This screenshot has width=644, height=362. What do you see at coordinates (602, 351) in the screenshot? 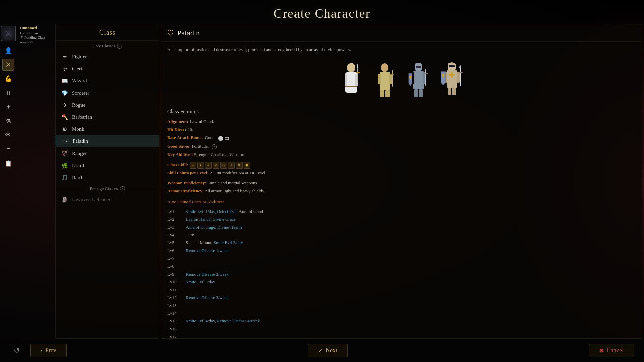
I see `cancel-icon: ✖` at bounding box center [602, 351].